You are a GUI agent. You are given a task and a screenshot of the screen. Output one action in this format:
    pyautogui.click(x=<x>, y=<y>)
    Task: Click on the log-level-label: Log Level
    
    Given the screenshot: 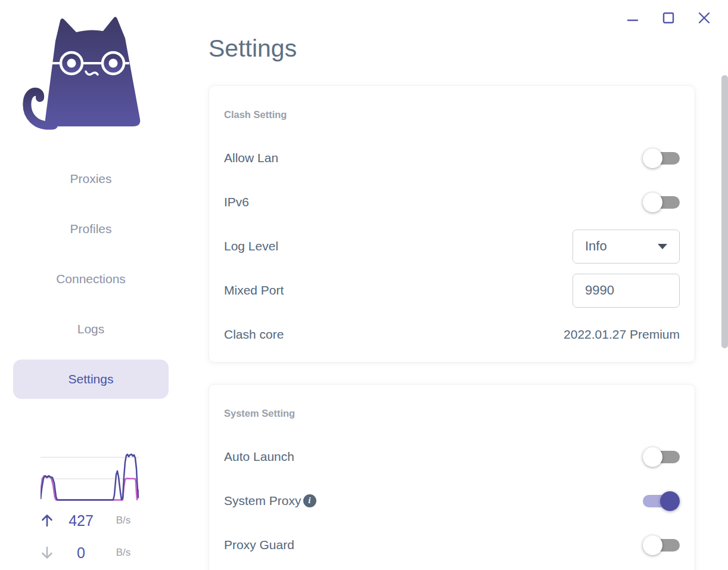 What is the action you would take?
    pyautogui.click(x=251, y=246)
    